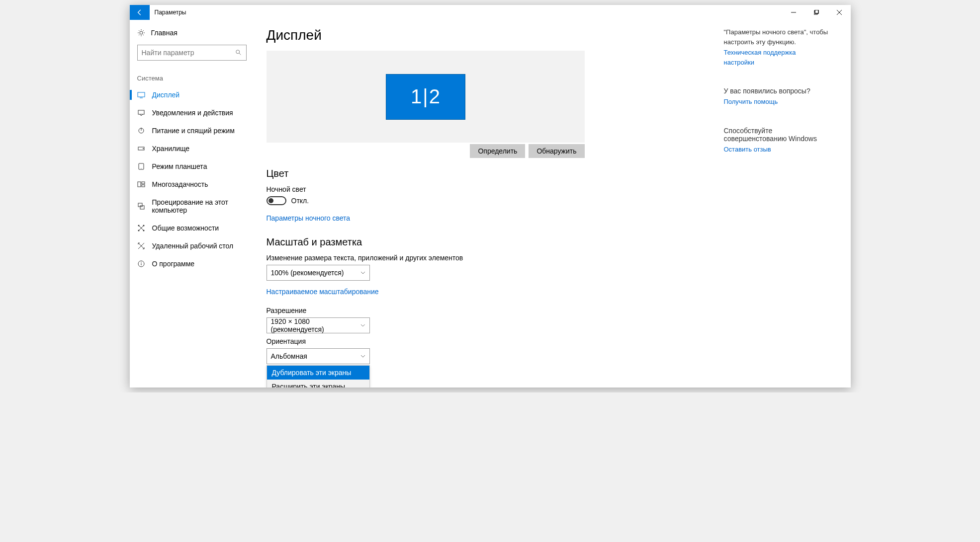 This screenshot has width=980, height=542. Describe the element at coordinates (192, 206) in the screenshot. I see `sidebar-item-projecting: Проецирование на этот компьютер` at that location.